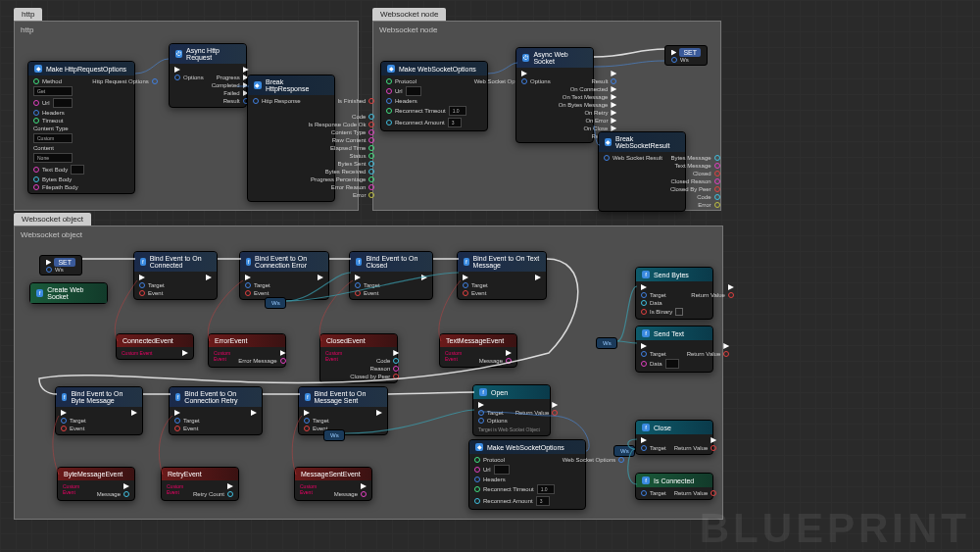 This screenshot has height=552, width=980. I want to click on node-send-text: fSend Text TargetData Return Value, so click(674, 349).